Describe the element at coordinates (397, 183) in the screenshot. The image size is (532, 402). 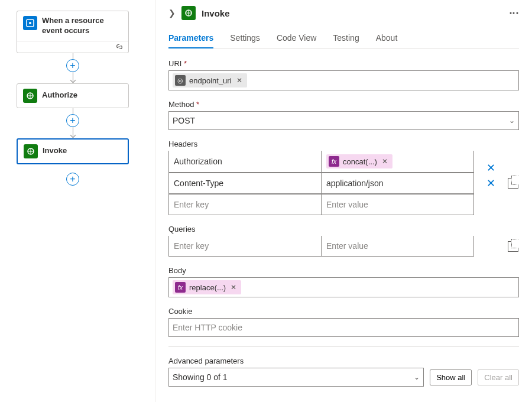
I see `header-value: application/json` at that location.